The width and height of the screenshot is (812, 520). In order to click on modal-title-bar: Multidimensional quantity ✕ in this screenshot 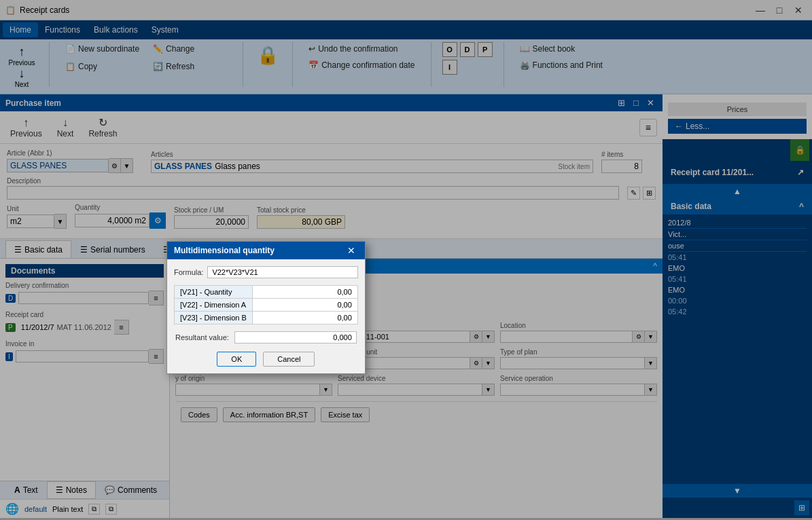, I will do `click(266, 250)`.